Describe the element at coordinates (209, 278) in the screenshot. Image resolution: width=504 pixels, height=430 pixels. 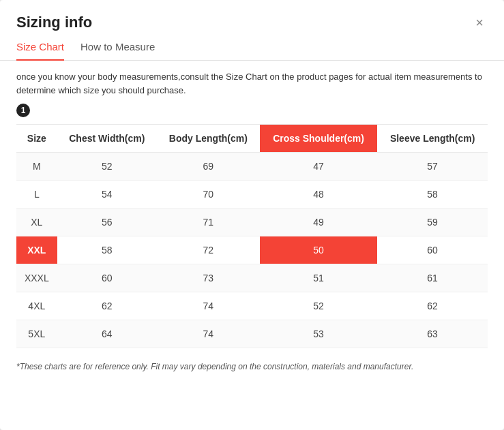
I see `cell-body: 73` at that location.